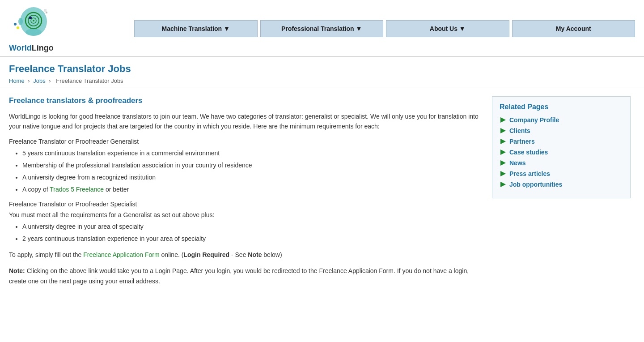 The width and height of the screenshot is (644, 342). Describe the element at coordinates (561, 131) in the screenshot. I see `sidebar-item-clients: Clients` at that location.